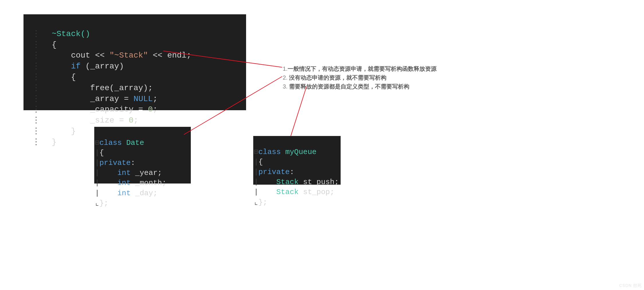 Image resolution: width=644 pixels, height=290 pixels. I want to click on note-item-3: 3. 需要释放的资源都是自定义类型，不需要写析构, so click(360, 86).